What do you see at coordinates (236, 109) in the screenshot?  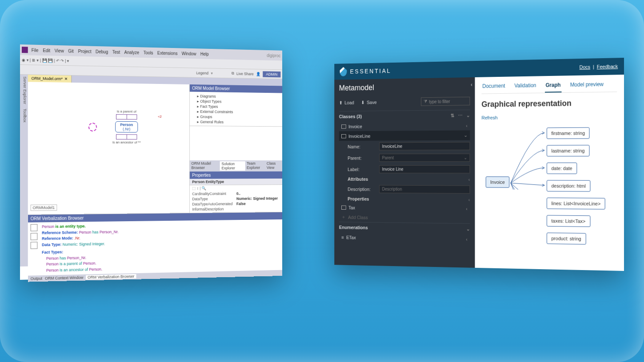 I see `model-browser-tree: ▸ Diagrams ▸ Object Types ▸ Fact Types ▸…` at bounding box center [236, 109].